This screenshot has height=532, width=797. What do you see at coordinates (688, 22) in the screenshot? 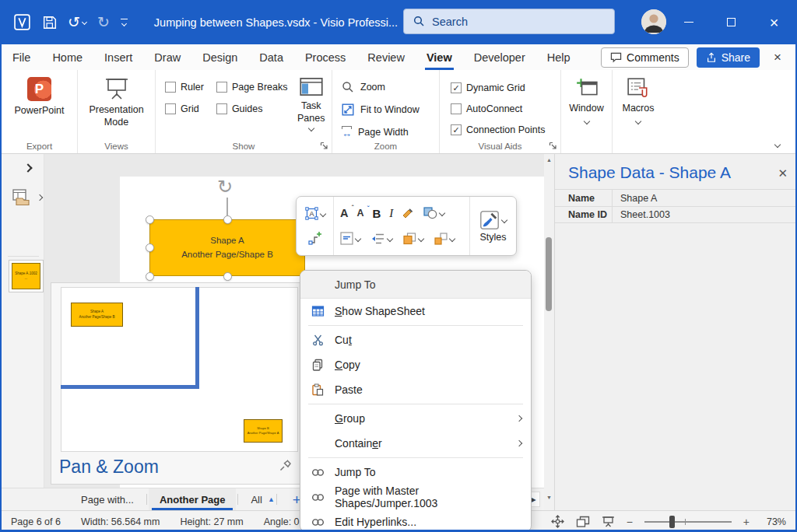
I see `minimize-button` at bounding box center [688, 22].